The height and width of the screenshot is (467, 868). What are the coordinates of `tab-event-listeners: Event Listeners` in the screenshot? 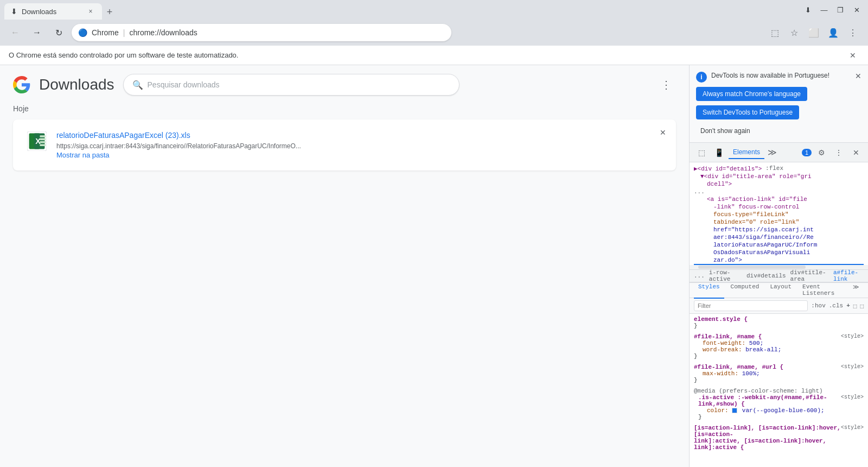 It's located at (822, 291).